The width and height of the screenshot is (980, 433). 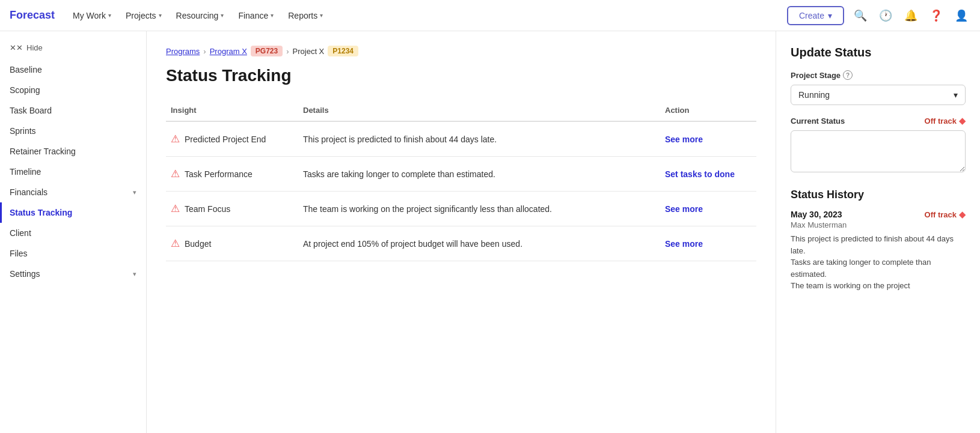 What do you see at coordinates (183, 52) in the screenshot?
I see `breadcrumb-programs-link: Programs` at bounding box center [183, 52].